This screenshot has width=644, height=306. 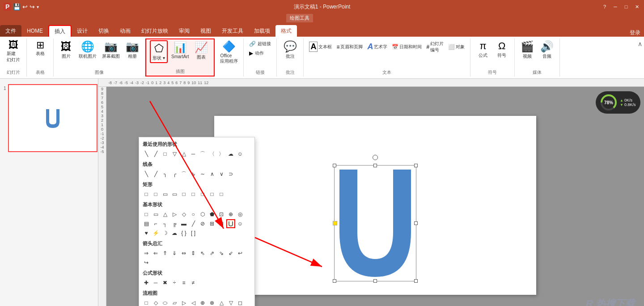 I want to click on restore-button: □, so click(x=626, y=7).